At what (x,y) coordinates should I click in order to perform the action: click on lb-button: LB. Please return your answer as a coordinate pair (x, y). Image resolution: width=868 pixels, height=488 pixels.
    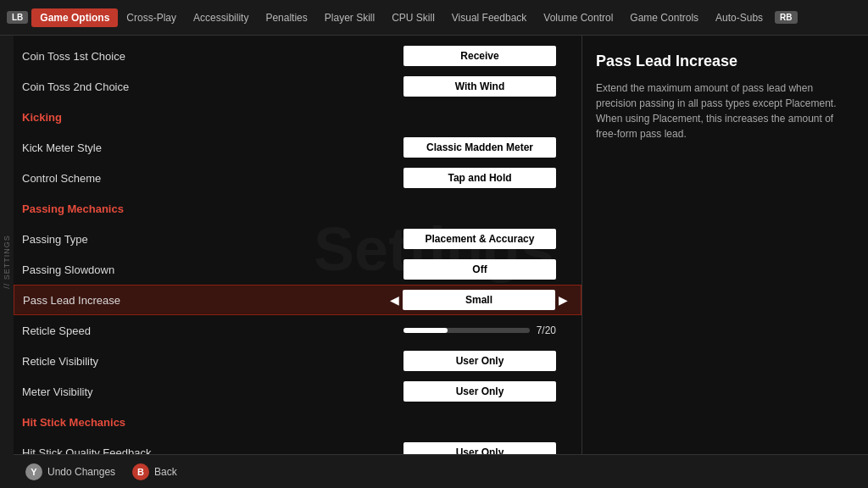
    Looking at the image, I should click on (17, 17).